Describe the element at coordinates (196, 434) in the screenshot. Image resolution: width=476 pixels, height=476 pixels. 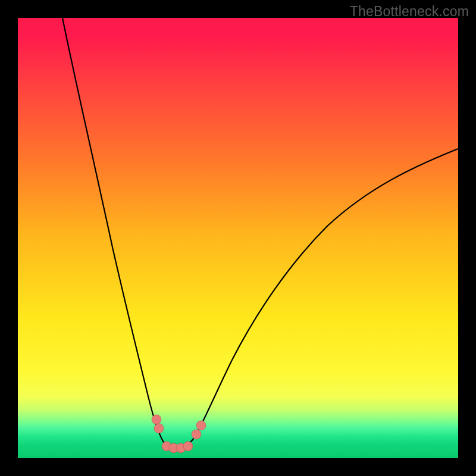
I see `marker-right-lower` at that location.